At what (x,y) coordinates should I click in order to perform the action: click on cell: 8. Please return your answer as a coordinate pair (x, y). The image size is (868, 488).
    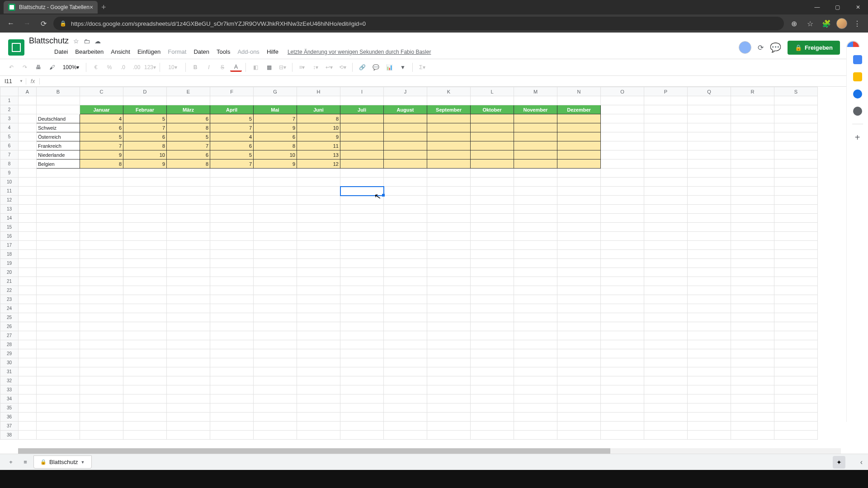
    Looking at the image, I should click on (189, 164).